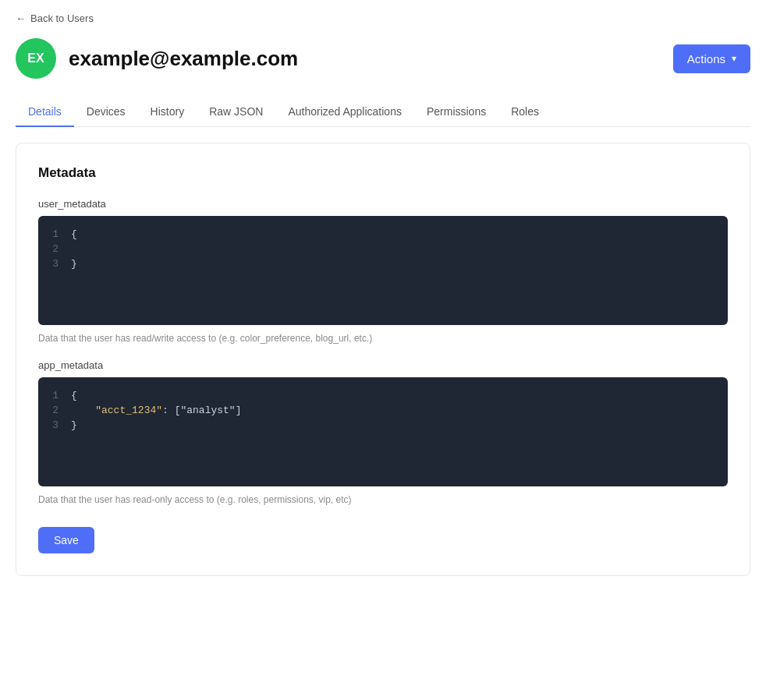 The width and height of the screenshot is (766, 700). I want to click on card-title: Metadata, so click(383, 173).